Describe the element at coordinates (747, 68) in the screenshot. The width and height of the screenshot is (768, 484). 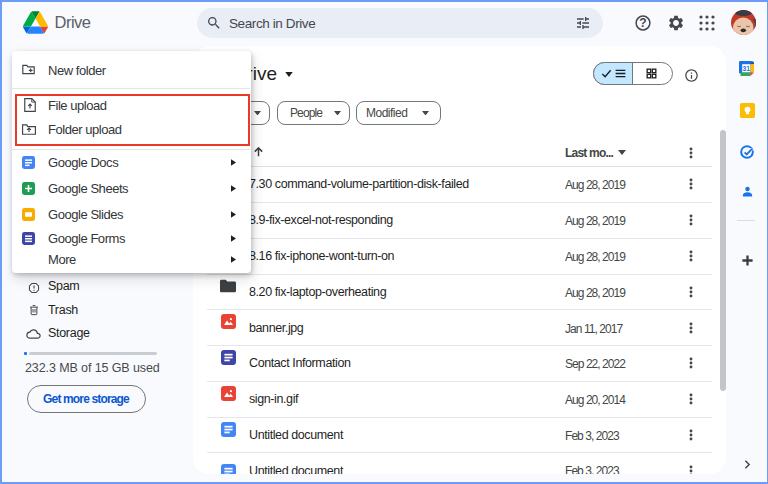
I see `svg-text: 31` at that location.